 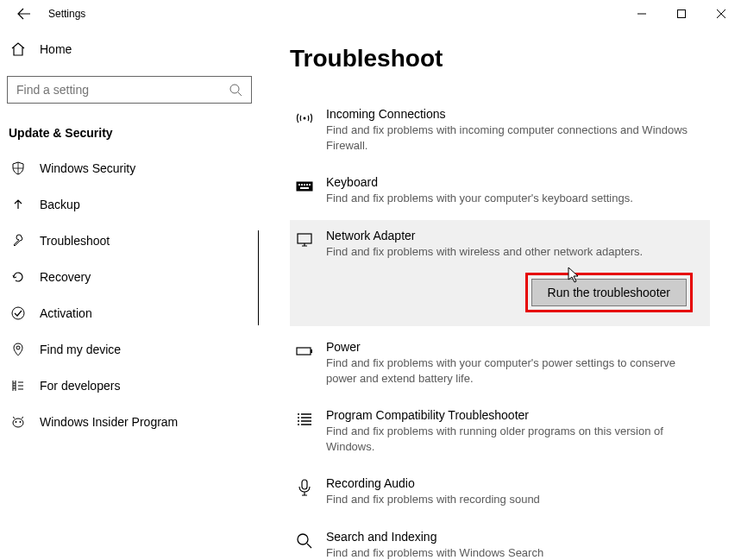 What do you see at coordinates (122, 90) in the screenshot?
I see `search-input` at bounding box center [122, 90].